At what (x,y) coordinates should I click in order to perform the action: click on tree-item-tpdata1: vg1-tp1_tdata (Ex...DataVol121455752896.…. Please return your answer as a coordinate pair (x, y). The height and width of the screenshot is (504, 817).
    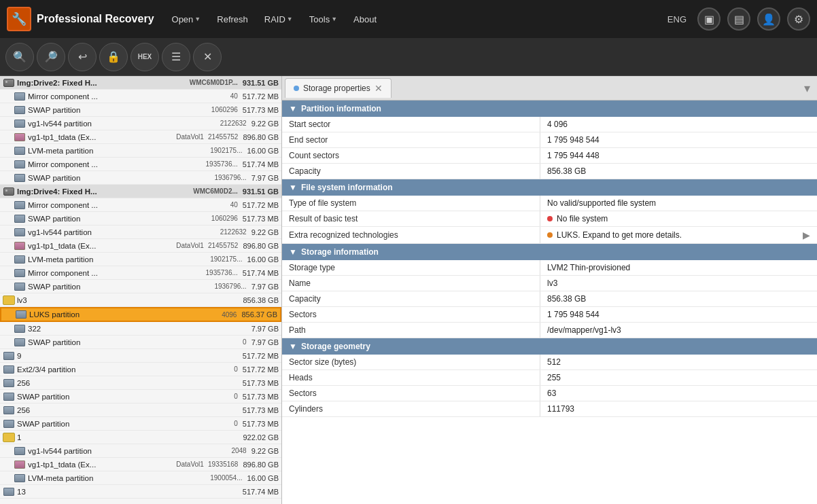
    Looking at the image, I should click on (141, 137).